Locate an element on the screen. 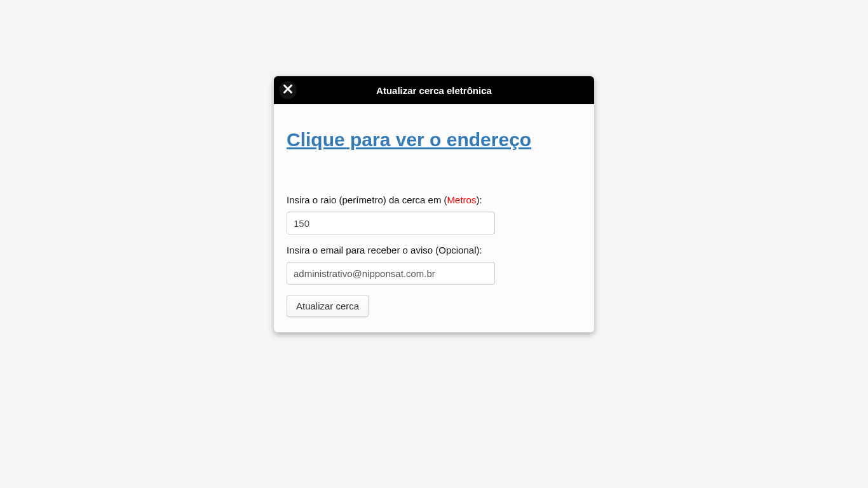 The height and width of the screenshot is (488, 868). radius-label-suffix: ): is located at coordinates (479, 200).